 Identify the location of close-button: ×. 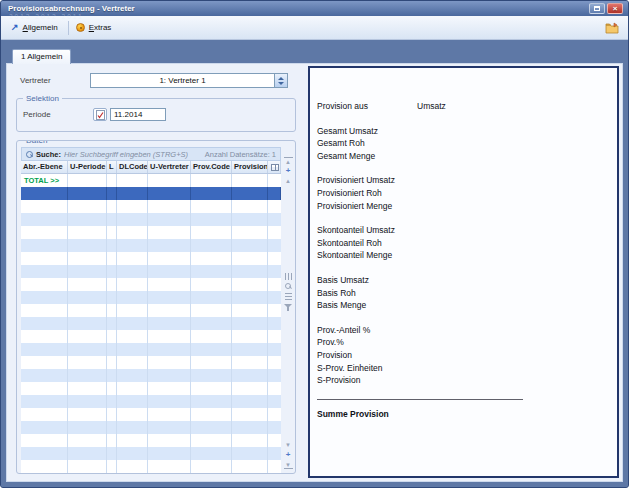
(615, 8).